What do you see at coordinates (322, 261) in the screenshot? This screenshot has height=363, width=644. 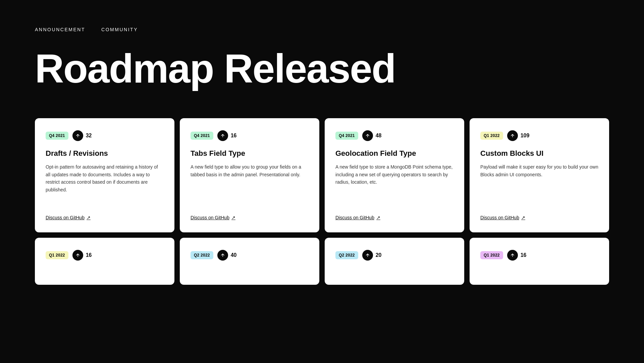 I see `bottom-cards-grid: Q1 2022 16 Q2 2022` at bounding box center [322, 261].